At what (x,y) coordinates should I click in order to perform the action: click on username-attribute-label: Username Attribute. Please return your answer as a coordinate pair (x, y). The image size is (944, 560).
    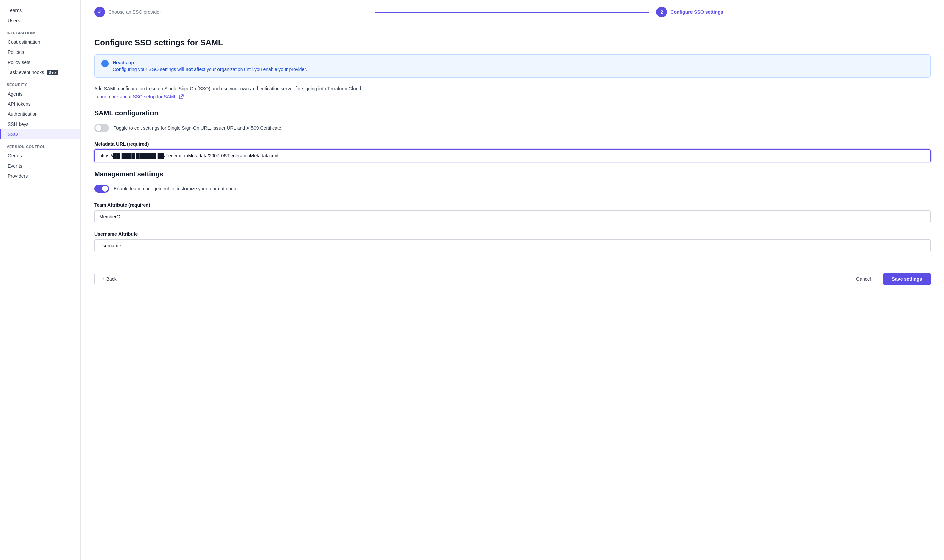
    Looking at the image, I should click on (513, 234).